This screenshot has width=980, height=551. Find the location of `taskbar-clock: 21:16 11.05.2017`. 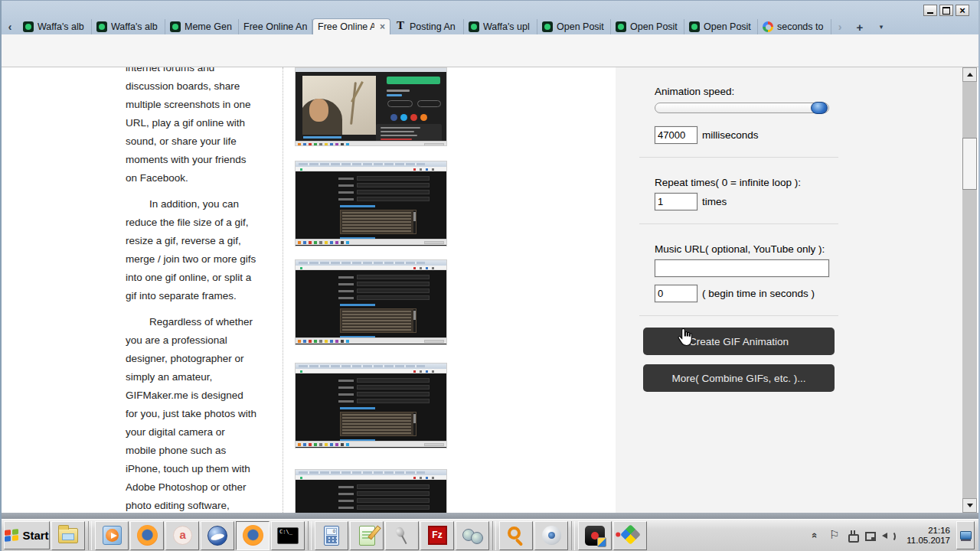

taskbar-clock: 21:16 11.05.2017 is located at coordinates (925, 536).